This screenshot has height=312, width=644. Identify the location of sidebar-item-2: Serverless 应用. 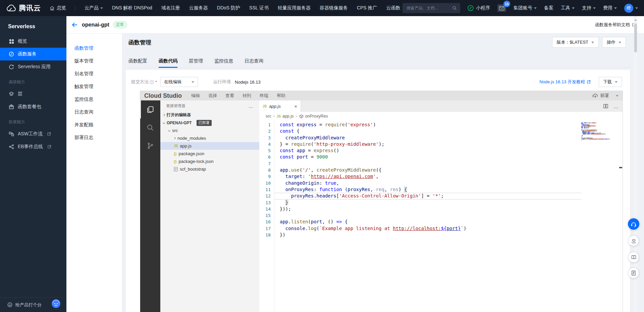
(33, 67).